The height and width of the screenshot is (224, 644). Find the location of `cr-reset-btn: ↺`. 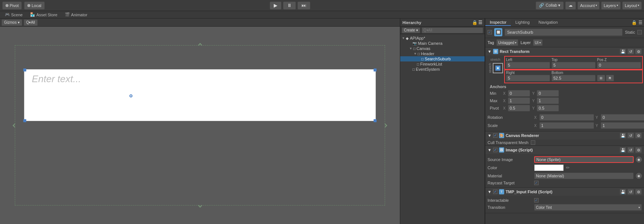

cr-reset-btn: ↺ is located at coordinates (631, 136).